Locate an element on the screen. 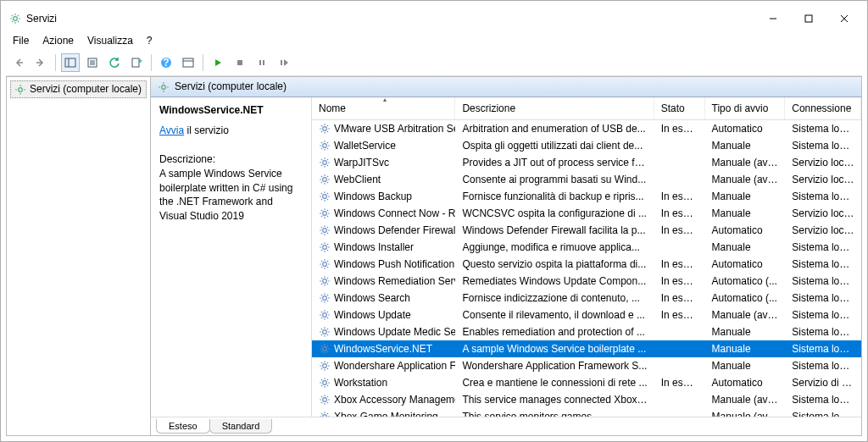  cell-name: Windows Push Notification... is located at coordinates (383, 264).